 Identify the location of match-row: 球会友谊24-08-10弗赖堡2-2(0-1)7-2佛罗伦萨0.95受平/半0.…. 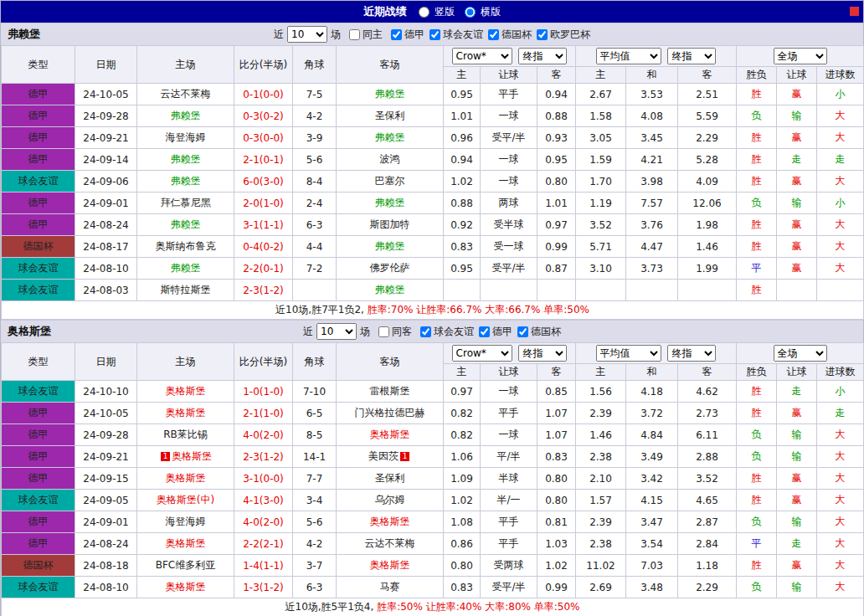
(433, 269).